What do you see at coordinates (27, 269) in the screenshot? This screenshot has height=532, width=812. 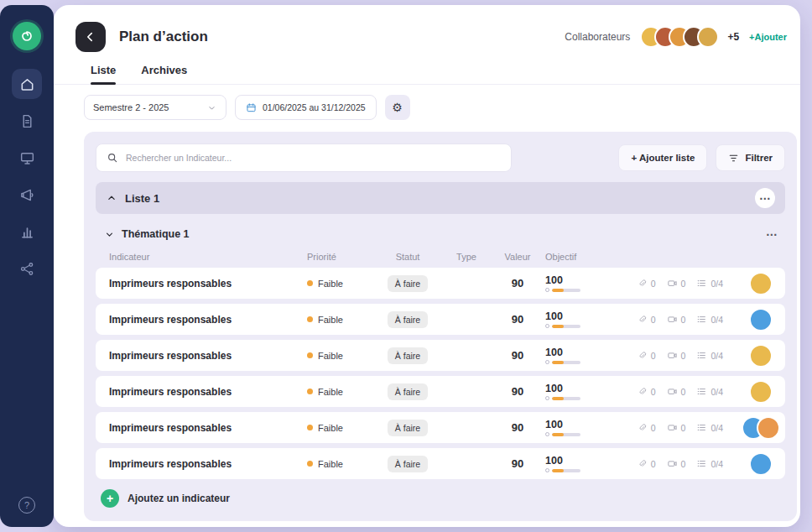 I see `sidebar-item-network` at bounding box center [27, 269].